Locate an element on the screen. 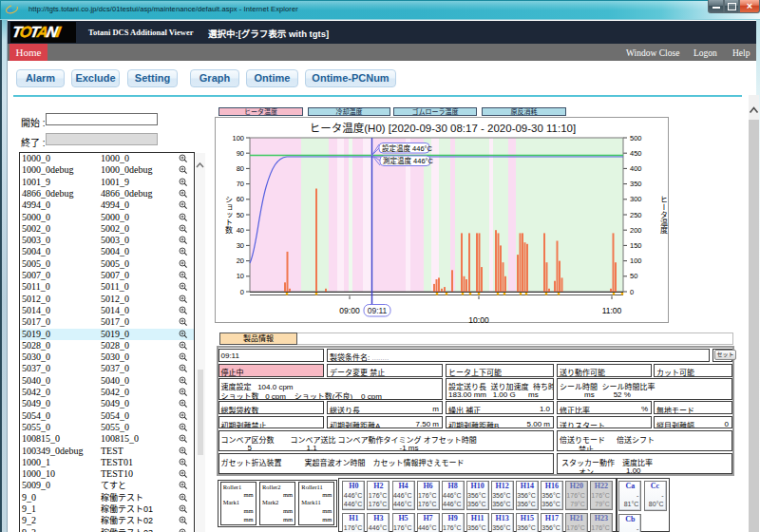 This screenshot has width=760, height=532. svg-text: 500 is located at coordinates (636, 139).